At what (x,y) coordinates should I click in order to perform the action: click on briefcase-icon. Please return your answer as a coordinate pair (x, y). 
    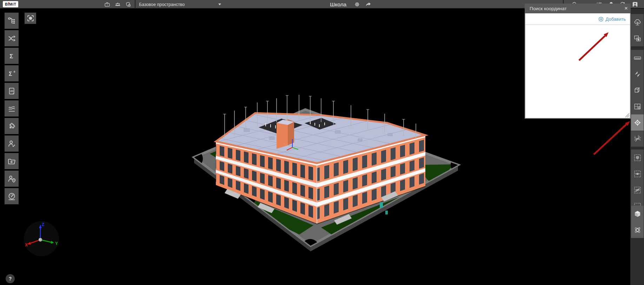
    Looking at the image, I should click on (107, 4).